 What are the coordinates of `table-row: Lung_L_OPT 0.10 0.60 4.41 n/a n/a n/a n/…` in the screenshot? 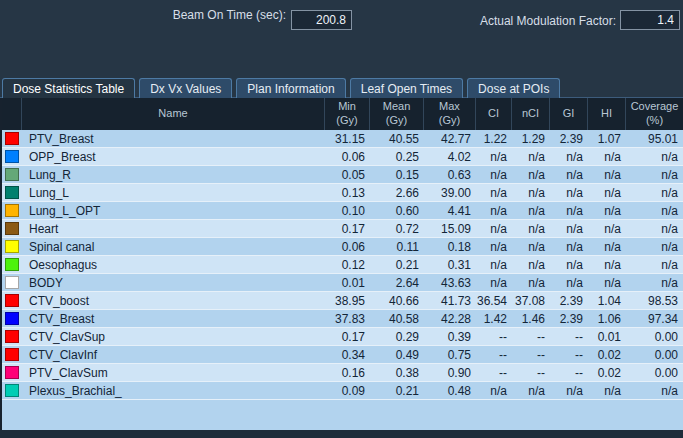 It's located at (342, 211).